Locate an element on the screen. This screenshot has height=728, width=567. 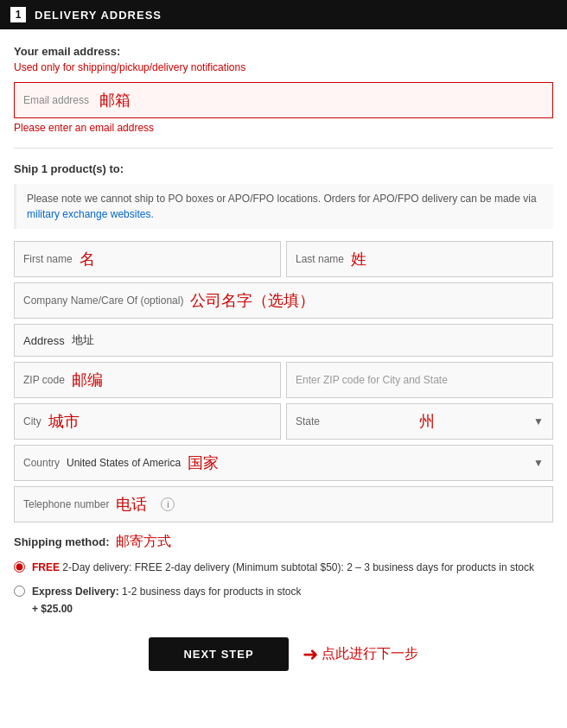
address-label: Address is located at coordinates (44, 340).